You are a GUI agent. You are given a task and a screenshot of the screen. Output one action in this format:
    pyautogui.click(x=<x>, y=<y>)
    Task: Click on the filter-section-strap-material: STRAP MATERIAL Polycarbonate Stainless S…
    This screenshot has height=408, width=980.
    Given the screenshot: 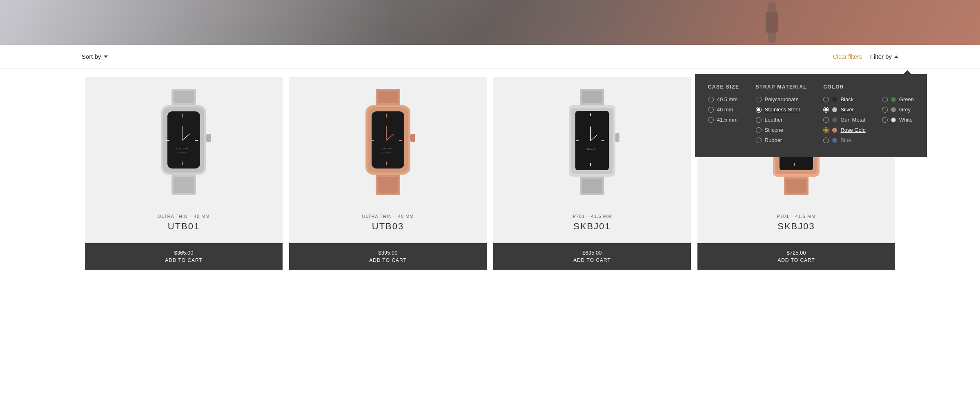 What is the action you would take?
    pyautogui.click(x=782, y=116)
    